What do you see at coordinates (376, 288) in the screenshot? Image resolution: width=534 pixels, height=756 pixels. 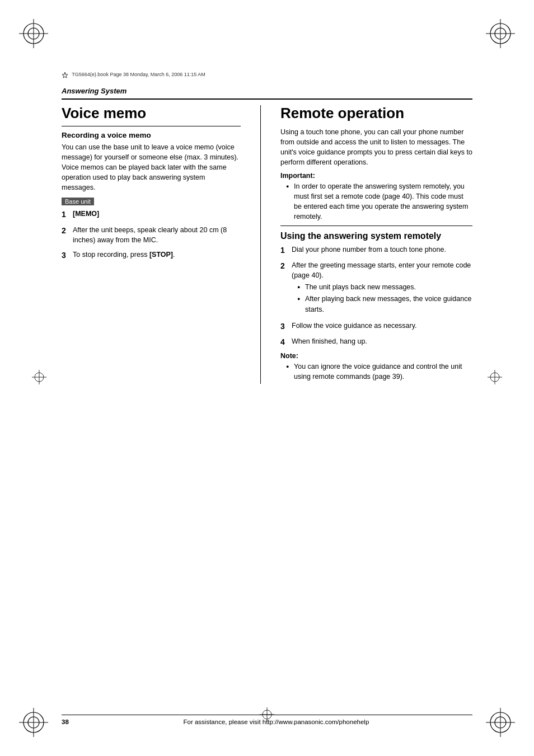 I see `using-step-2: 2 After the greeting message starts, ent…` at bounding box center [376, 288].